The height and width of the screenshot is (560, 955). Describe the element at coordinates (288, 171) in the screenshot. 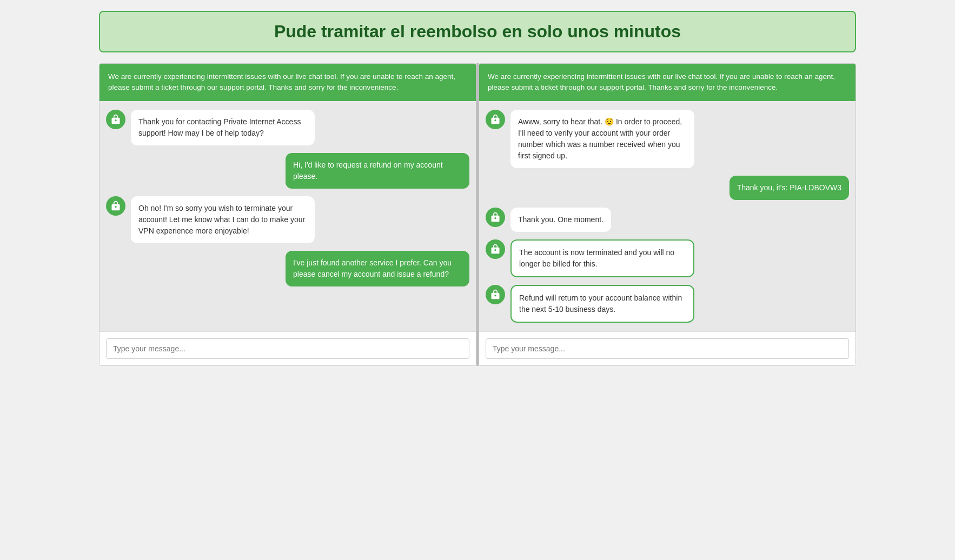

I see `message-row: Hi, I'd like to request a refund on my a…` at that location.